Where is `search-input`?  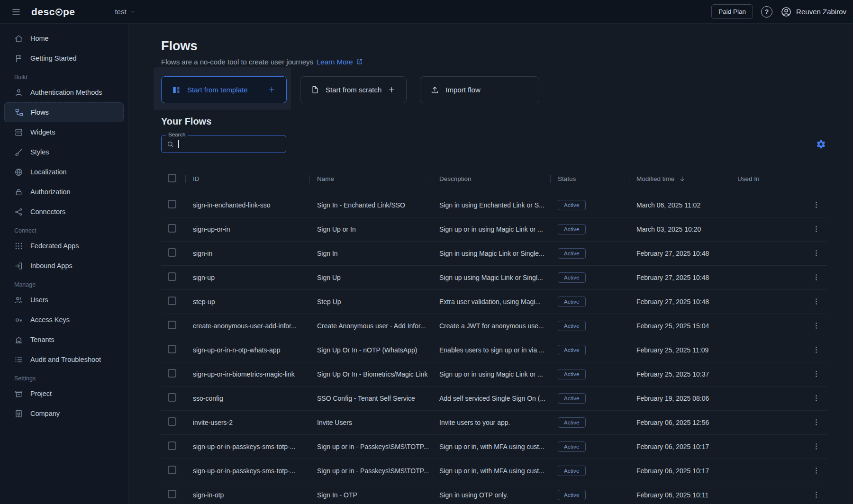
search-input is located at coordinates (232, 144).